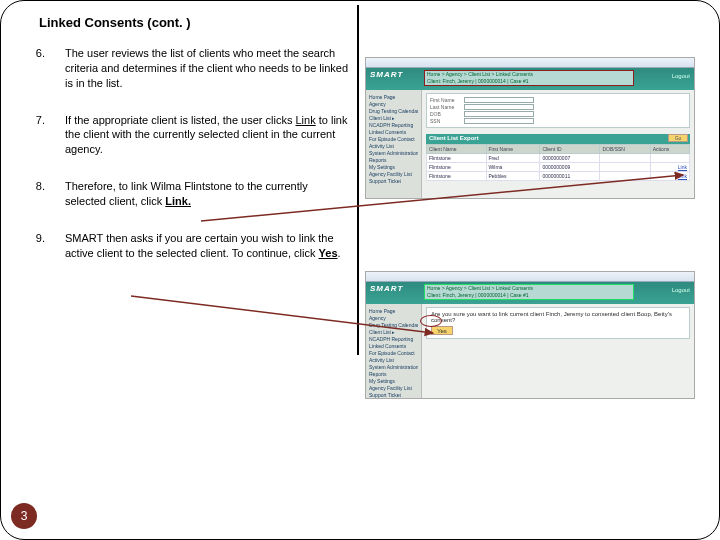 The image size is (720, 540). I want to click on step-9: 9. SMART then asks if you are certain yo…, so click(191, 246).